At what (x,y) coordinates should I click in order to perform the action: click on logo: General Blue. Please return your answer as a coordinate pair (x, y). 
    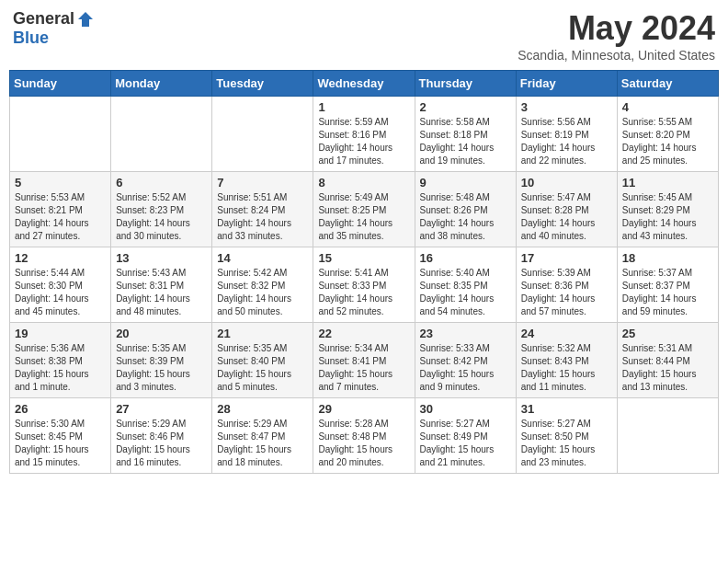
    Looking at the image, I should click on (53, 29).